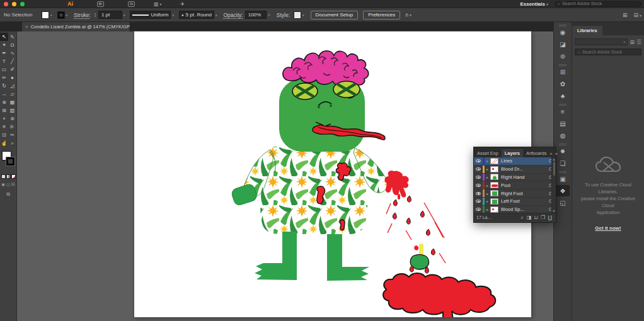 This screenshot has height=321, width=644. I want to click on rectangle-tool: ▭, so click(4, 69).